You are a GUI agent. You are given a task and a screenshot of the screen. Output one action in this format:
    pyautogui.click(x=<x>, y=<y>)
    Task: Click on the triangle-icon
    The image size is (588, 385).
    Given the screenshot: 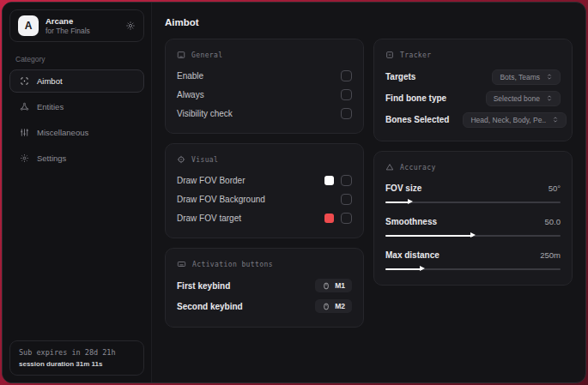 What is the action you would take?
    pyautogui.click(x=390, y=167)
    